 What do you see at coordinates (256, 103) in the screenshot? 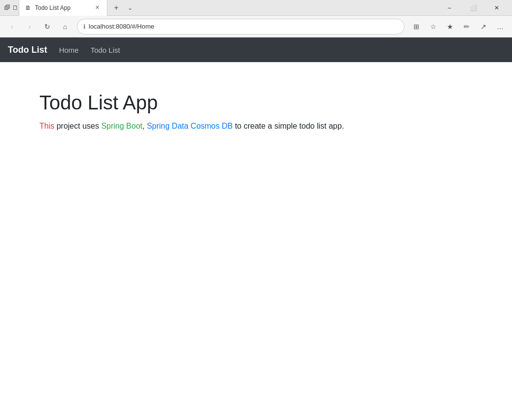
I see `page-title: Todo List App` at bounding box center [256, 103].